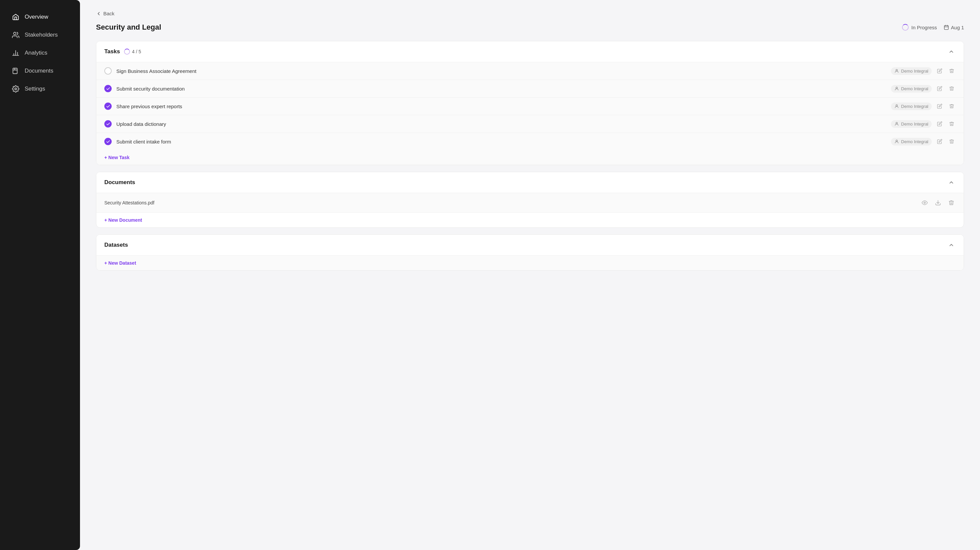 This screenshot has width=980, height=550. What do you see at coordinates (99, 14) in the screenshot?
I see `chevron-left-icon` at bounding box center [99, 14].